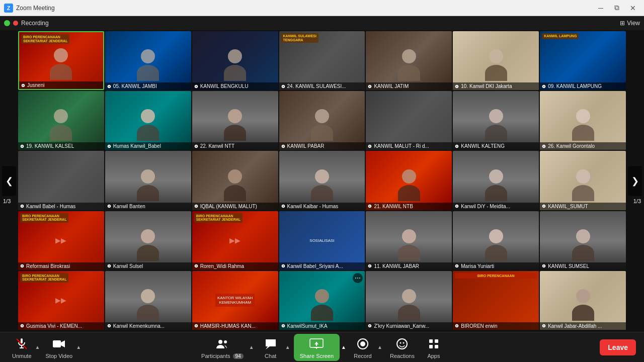 The width and height of the screenshot is (644, 362). I want to click on record-icon, so click(363, 344).